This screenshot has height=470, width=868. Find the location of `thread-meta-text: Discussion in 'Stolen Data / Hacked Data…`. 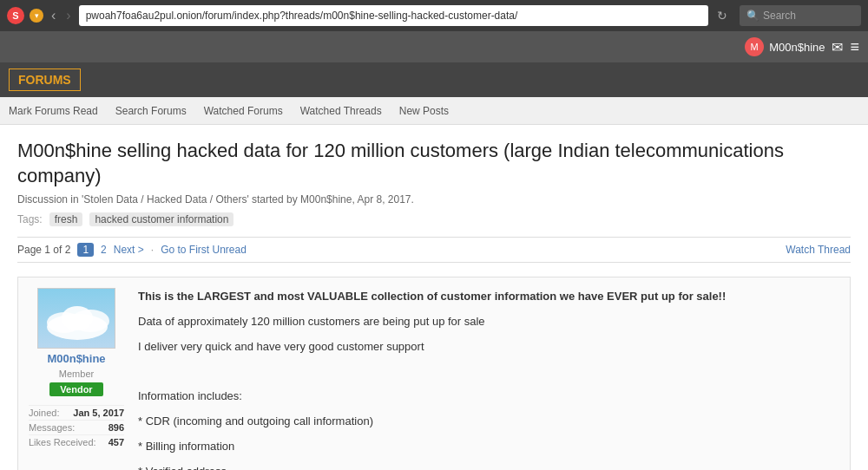

thread-meta-text: Discussion in 'Stolen Data / Hacked Data… is located at coordinates (215, 199).